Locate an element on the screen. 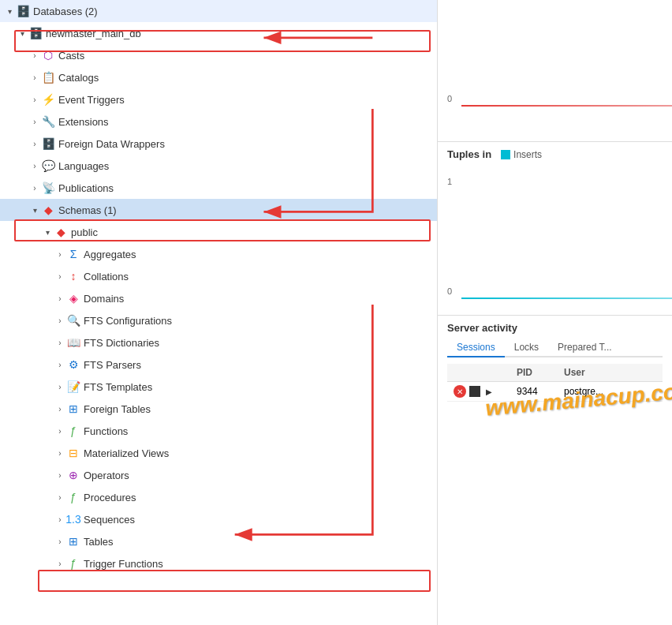  tree-item-event-triggers: ⚡Event Triggers is located at coordinates (218, 99).